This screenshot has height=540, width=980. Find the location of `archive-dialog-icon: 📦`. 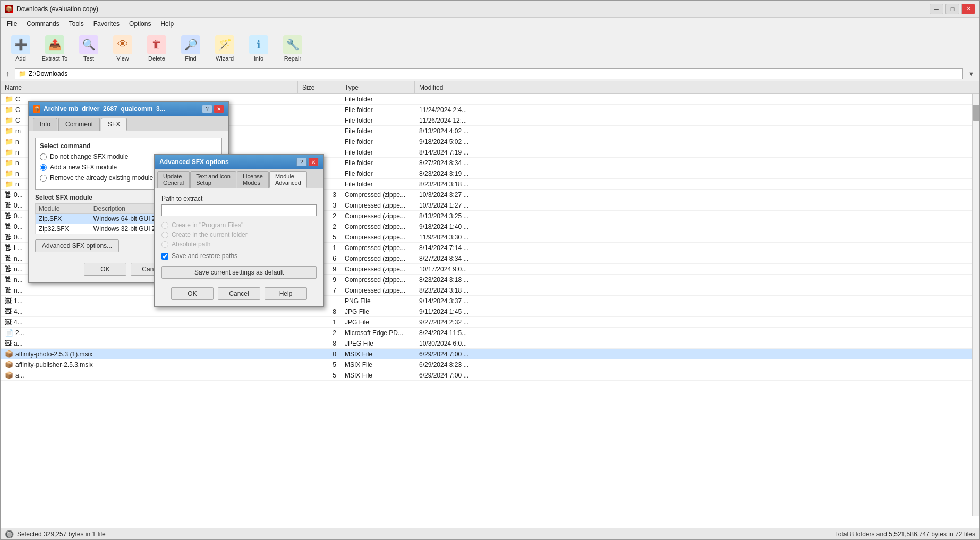

archive-dialog-icon: 📦 is located at coordinates (37, 109).